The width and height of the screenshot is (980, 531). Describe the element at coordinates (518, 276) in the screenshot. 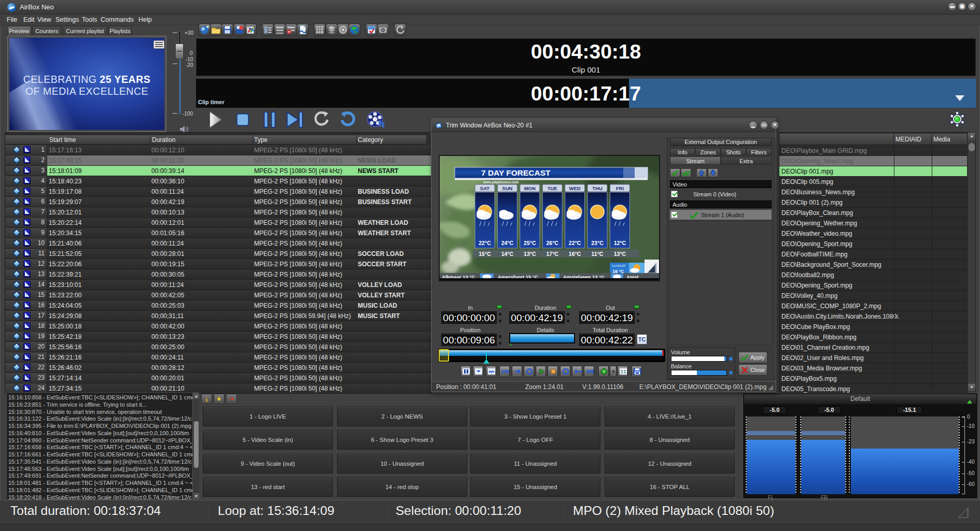

I see `svg-text: Amersfoort 15 °C` at that location.